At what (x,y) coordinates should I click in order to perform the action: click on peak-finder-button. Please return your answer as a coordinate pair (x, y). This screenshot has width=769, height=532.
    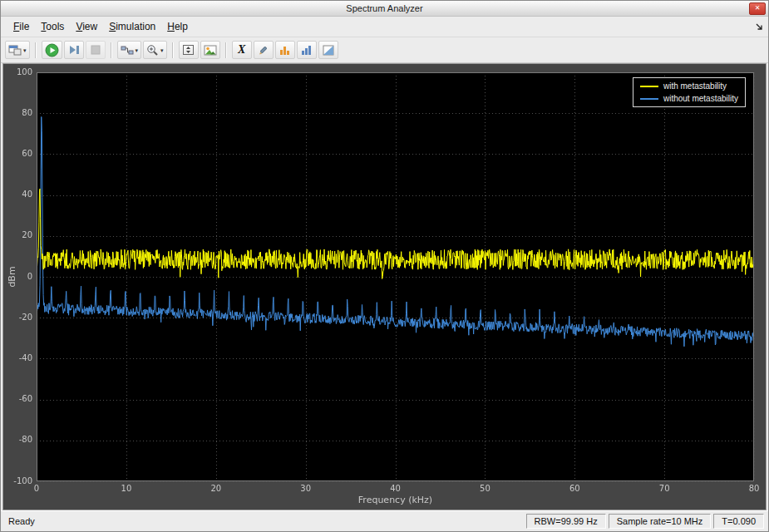
    Looking at the image, I should click on (264, 50).